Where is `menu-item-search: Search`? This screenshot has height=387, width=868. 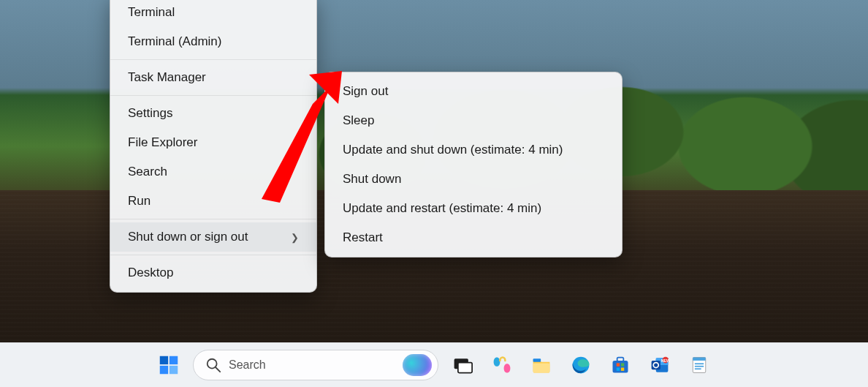 menu-item-search: Search is located at coordinates (213, 172).